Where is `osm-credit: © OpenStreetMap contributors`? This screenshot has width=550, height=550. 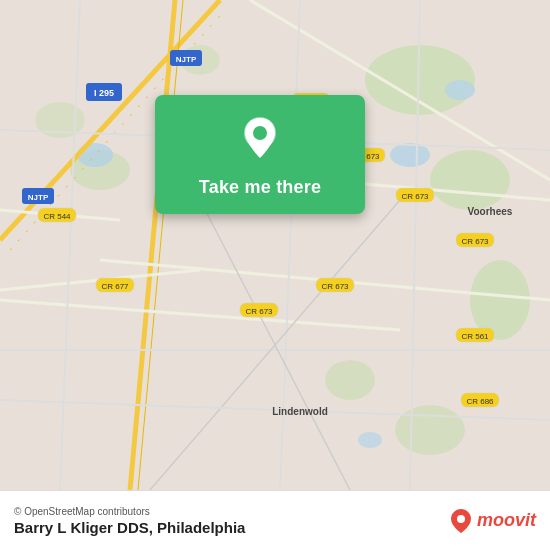
osm-credit: © OpenStreetMap contributors is located at coordinates (130, 512).